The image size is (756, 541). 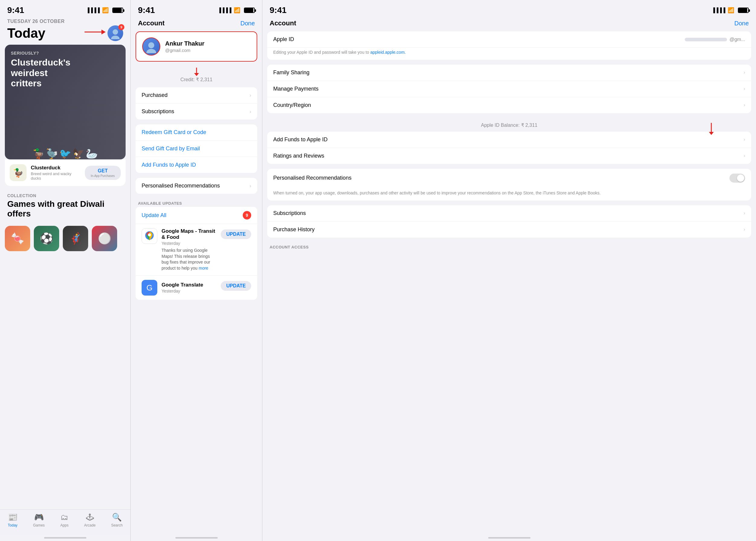 What do you see at coordinates (236, 10) in the screenshot?
I see `status-icons-2: ▐▐▐▐ 📶` at bounding box center [236, 10].